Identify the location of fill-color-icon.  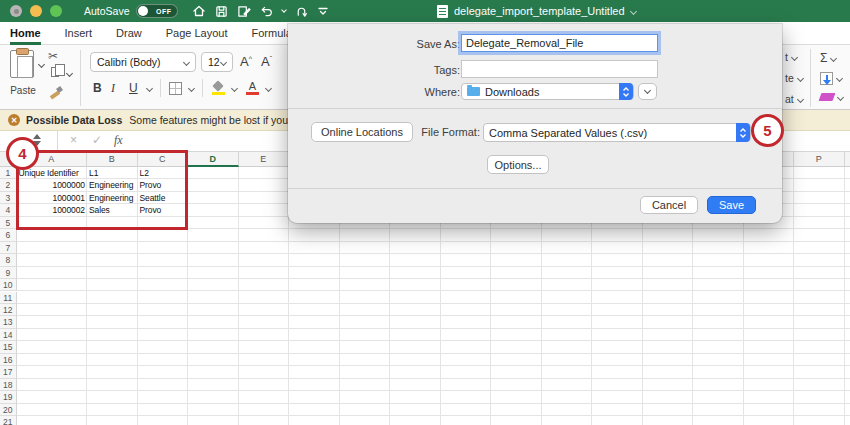
(219, 88).